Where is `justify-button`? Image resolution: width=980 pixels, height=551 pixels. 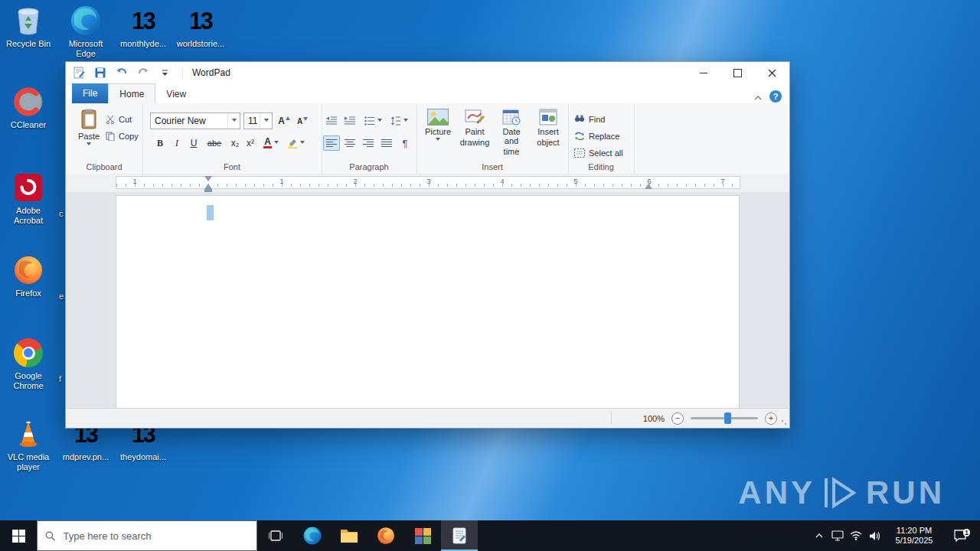
justify-button is located at coordinates (387, 143).